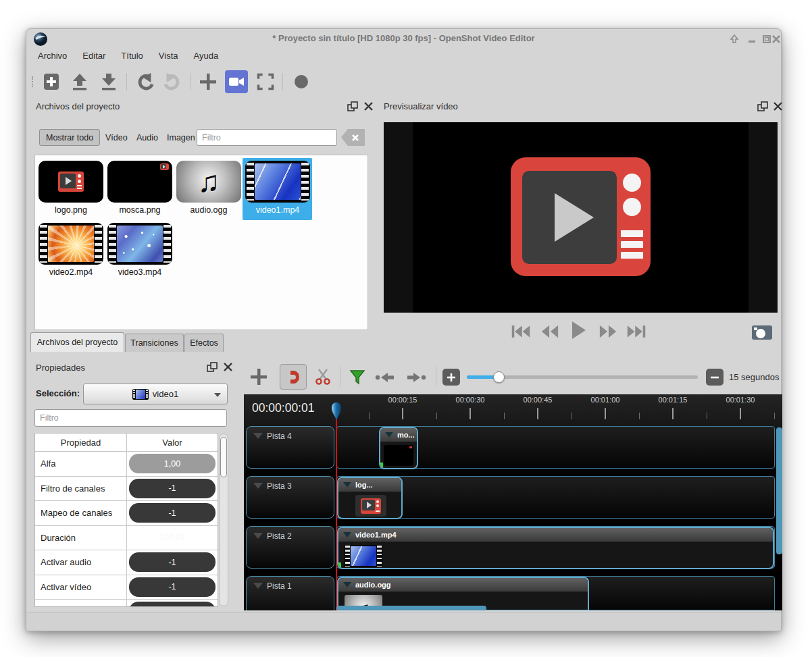  I want to click on track-header-pista4: Pista 4, so click(290, 447).